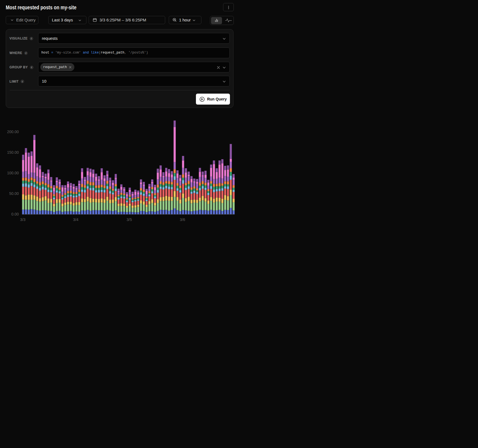  What do you see at coordinates (15, 214) in the screenshot?
I see `svg-text: 0.00` at bounding box center [15, 214].